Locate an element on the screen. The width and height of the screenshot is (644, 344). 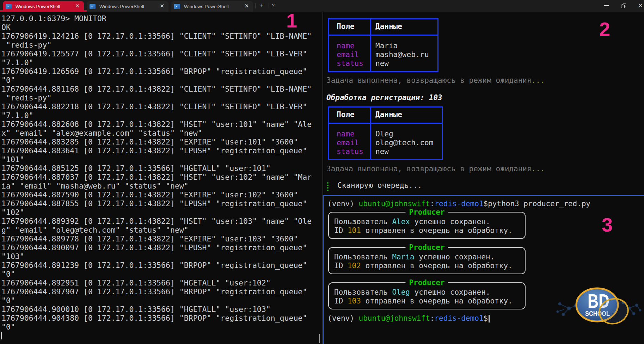
focused-pane-border-left is located at coordinates (323, 269).